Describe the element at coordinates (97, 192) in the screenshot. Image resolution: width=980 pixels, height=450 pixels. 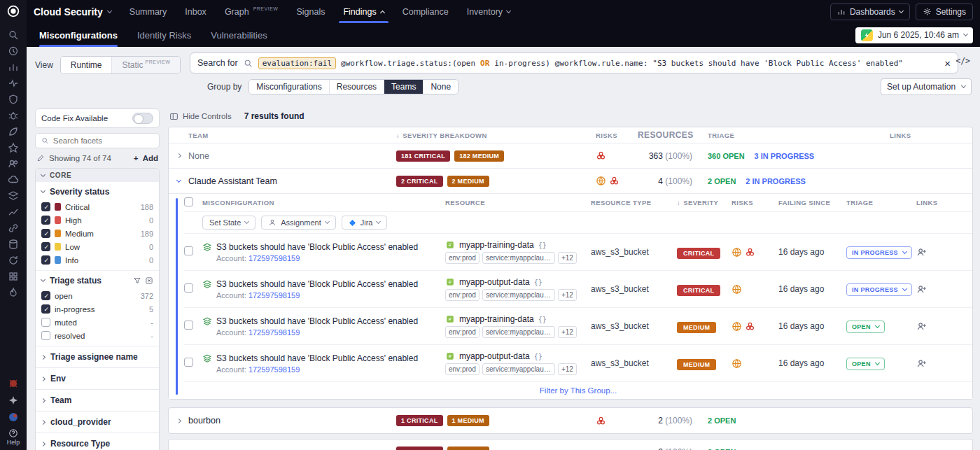
I see `severity-status-header: Severity status` at that location.